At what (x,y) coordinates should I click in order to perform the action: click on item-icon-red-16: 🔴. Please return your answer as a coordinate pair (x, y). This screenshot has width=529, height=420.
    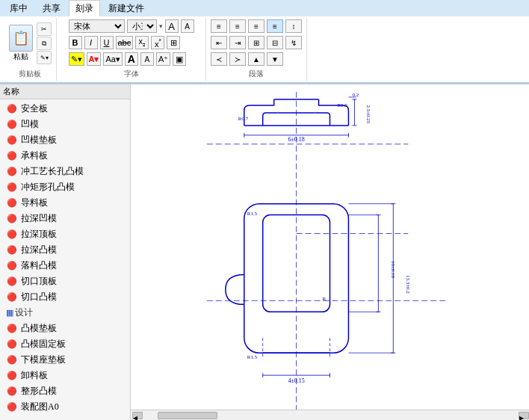
    Looking at the image, I should click on (12, 360).